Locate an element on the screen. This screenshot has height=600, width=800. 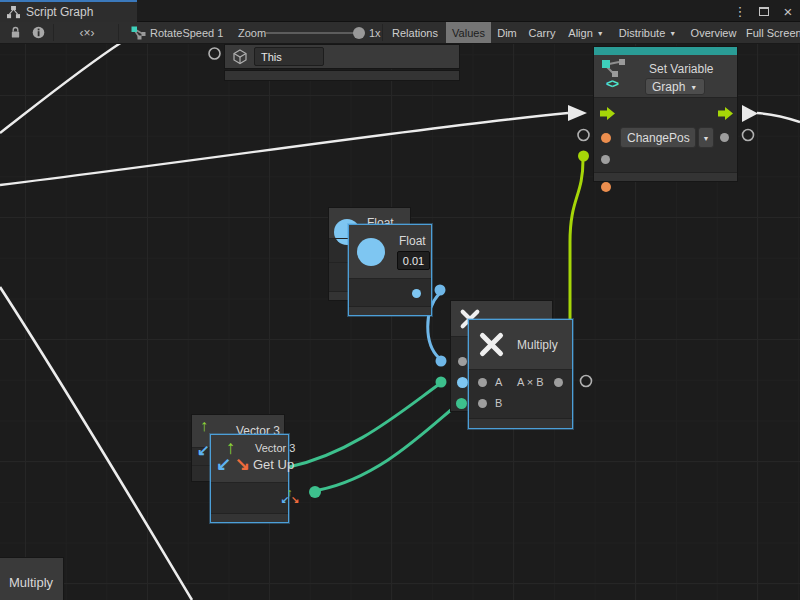
vector3-output-icon: ↘ is located at coordinates (295, 500).